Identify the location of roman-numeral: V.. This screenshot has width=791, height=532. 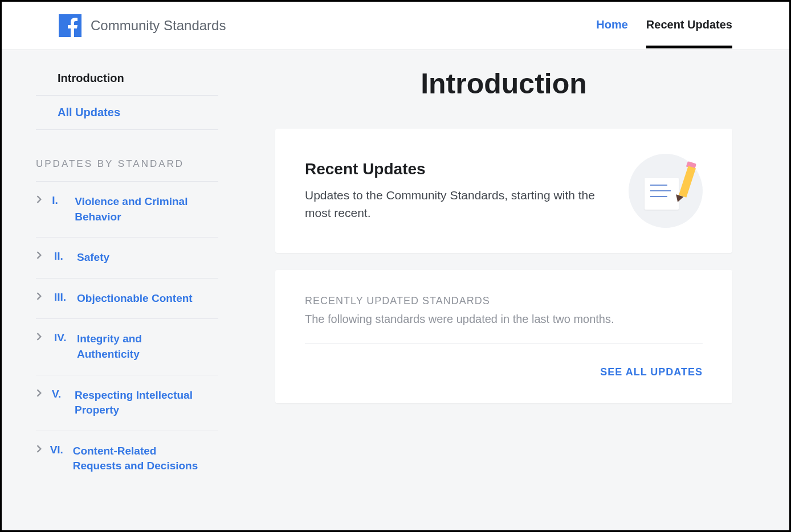
(62, 394).